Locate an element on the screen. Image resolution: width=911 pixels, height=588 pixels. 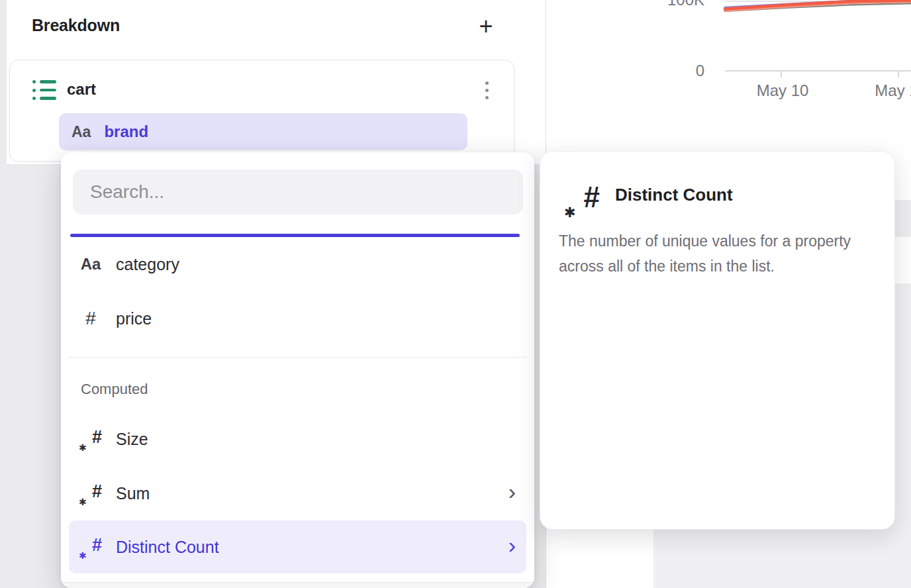
dropdown-item-label: category is located at coordinates (148, 265).